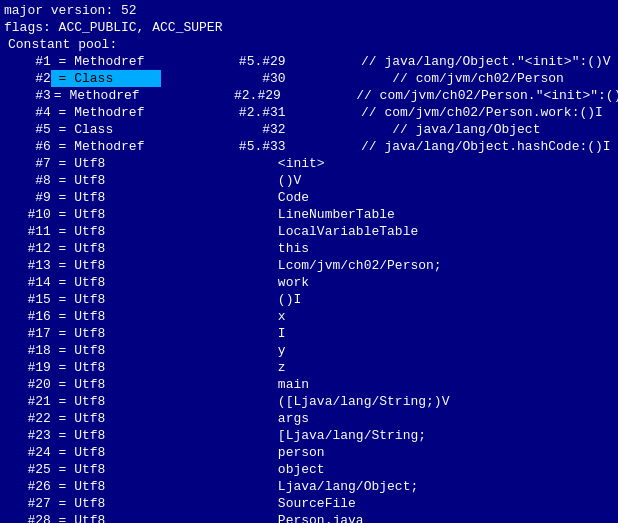  What do you see at coordinates (309, 62) in the screenshot?
I see `pool-entry: #1 = Methodref #5.#29 // java/lang/Objec…` at bounding box center [309, 62].